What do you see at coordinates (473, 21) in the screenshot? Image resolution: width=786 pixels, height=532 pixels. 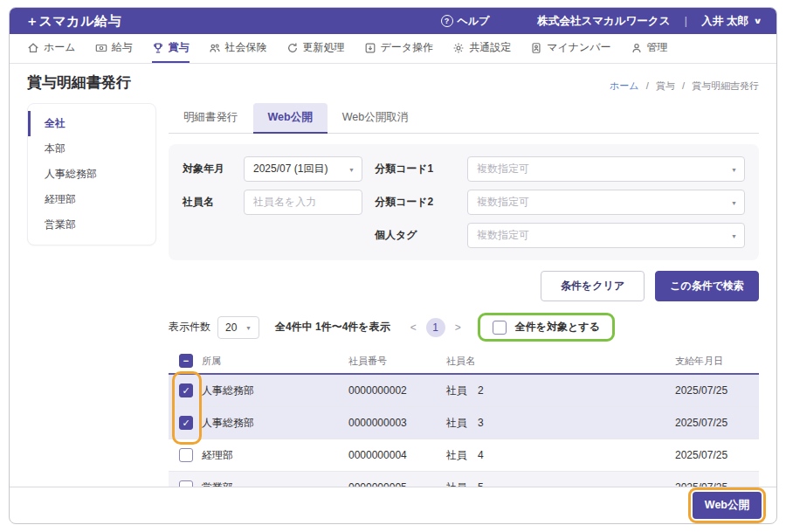 I see `help-label: ヘルプ` at bounding box center [473, 21].